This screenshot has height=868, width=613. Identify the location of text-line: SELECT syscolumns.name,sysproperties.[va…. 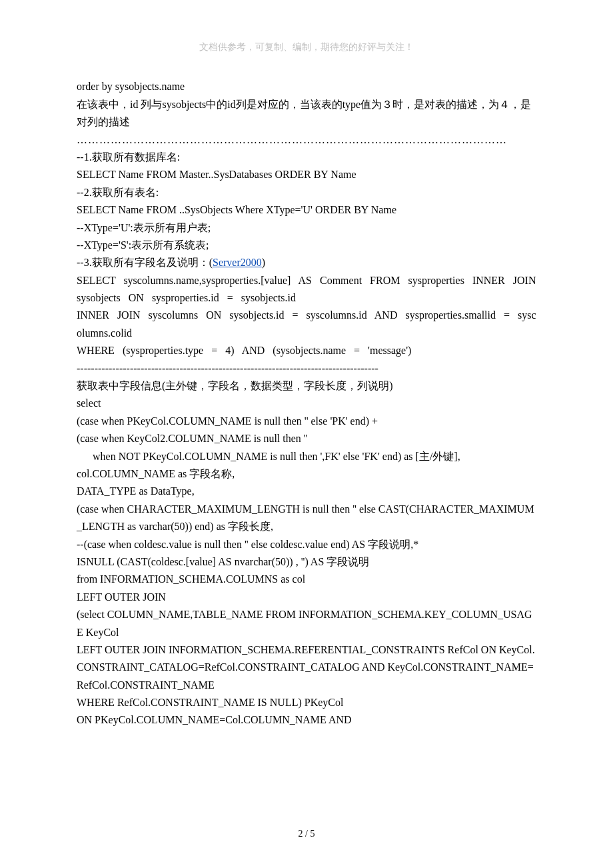
(306, 289).